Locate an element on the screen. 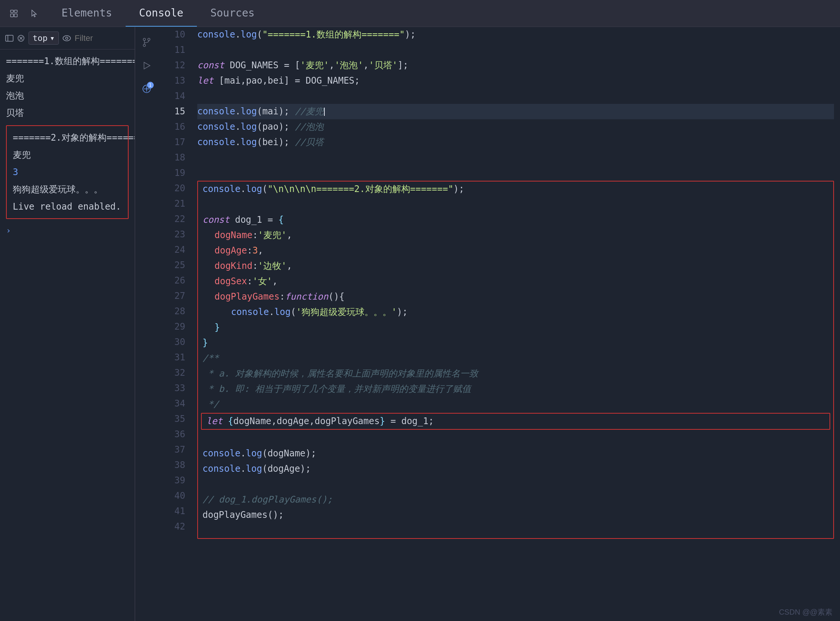 The image size is (840, 621). line-num: 17 is located at coordinates (180, 142).